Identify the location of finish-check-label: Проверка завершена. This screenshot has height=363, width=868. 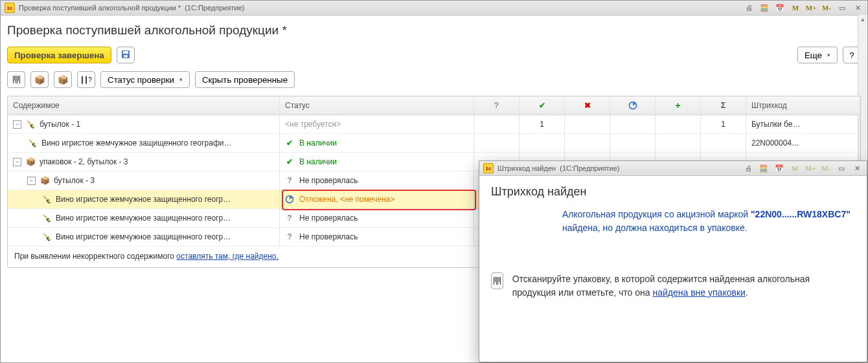
(60, 56).